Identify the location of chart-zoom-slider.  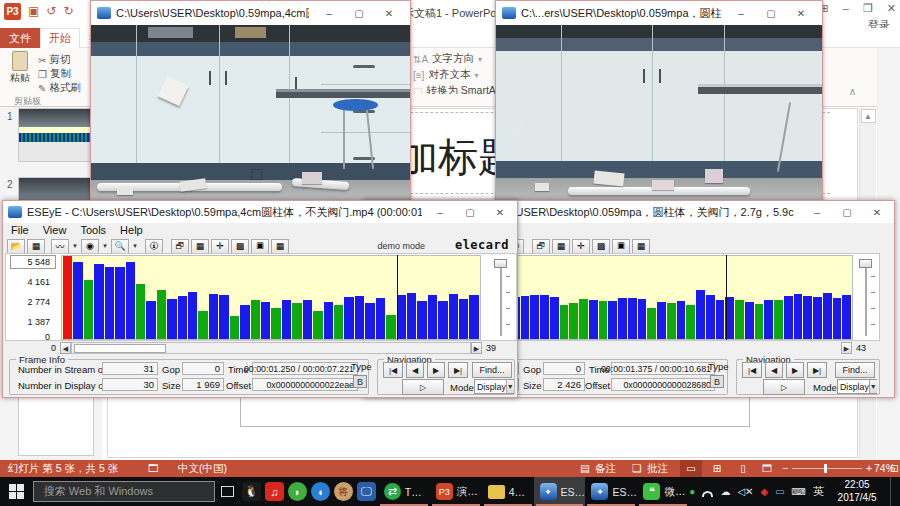
(501, 298).